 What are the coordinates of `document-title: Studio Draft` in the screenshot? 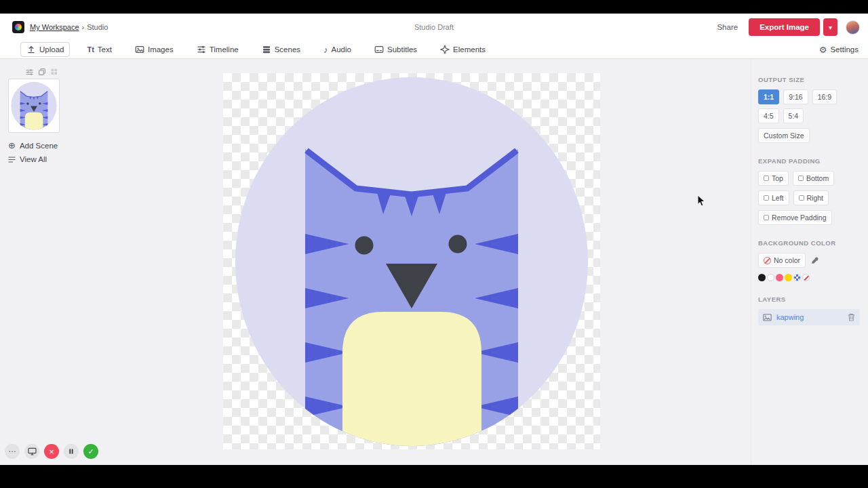 It's located at (434, 27).